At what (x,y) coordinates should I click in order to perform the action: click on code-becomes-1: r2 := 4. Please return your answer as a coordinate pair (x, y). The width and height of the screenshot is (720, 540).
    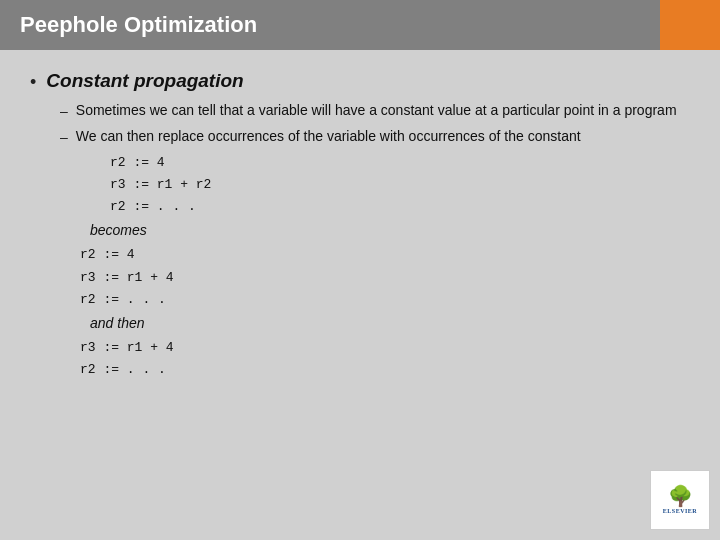
    Looking at the image, I should click on (385, 255).